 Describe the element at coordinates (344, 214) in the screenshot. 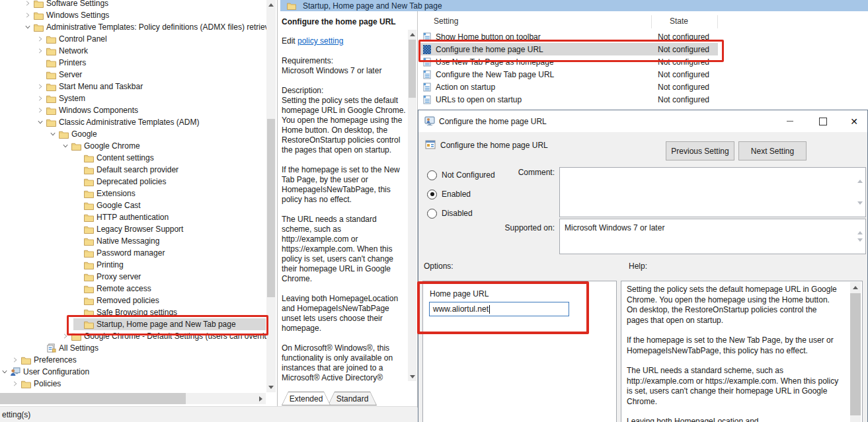

I see `setting-description: Edit policy setting Requirements: Micros…` at that location.